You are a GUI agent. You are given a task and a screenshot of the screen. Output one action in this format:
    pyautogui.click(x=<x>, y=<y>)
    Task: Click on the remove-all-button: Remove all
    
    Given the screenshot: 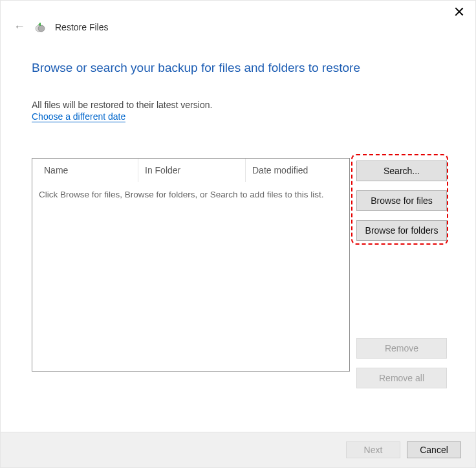 What is the action you would take?
    pyautogui.click(x=402, y=378)
    